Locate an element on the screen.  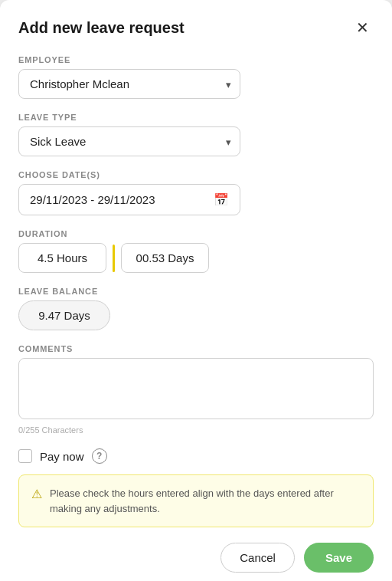
employee-field-group: EMPLOYEE Christopher Mclean ▾ is located at coordinates (196, 77).